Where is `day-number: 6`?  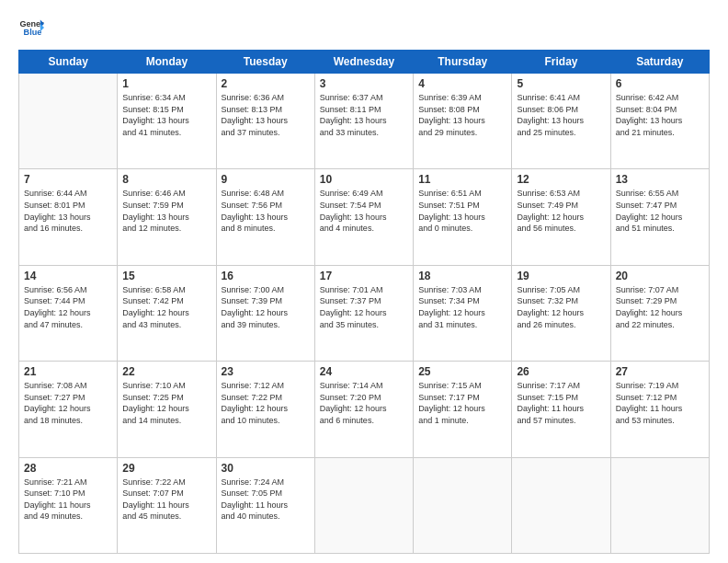 day-number: 6 is located at coordinates (660, 84).